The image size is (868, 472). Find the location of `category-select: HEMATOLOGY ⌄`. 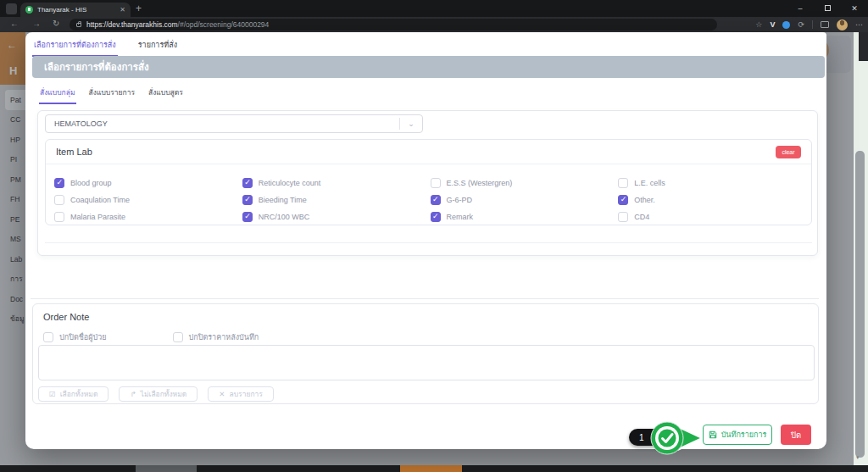

category-select: HEMATOLOGY ⌄ is located at coordinates (234, 124).